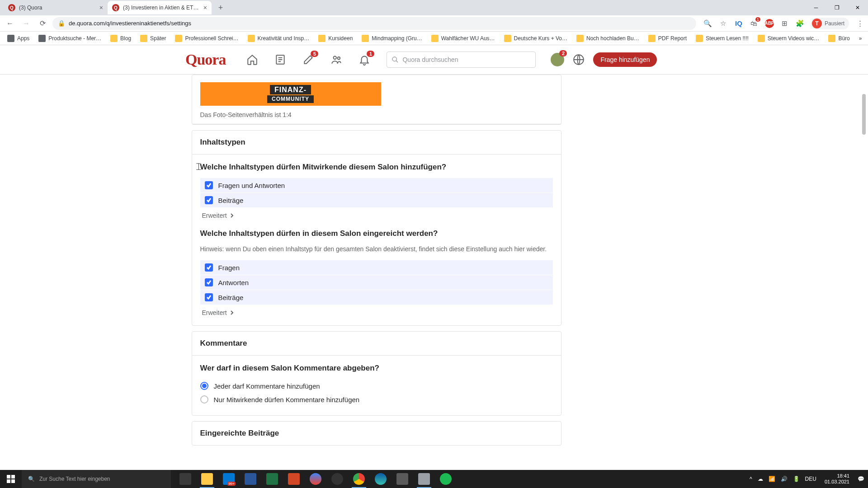  What do you see at coordinates (784, 479) in the screenshot?
I see `tray-volume-icon: 🔊` at bounding box center [784, 479].